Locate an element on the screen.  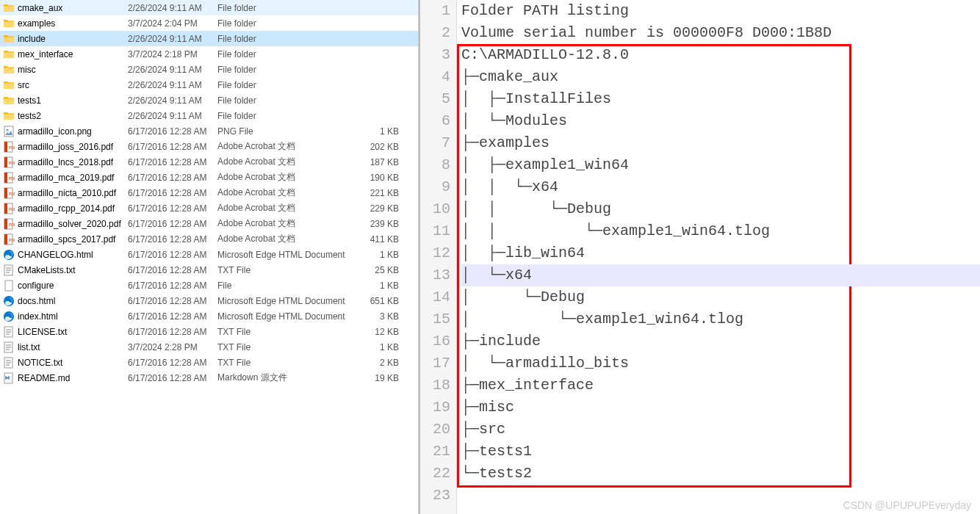
file-name: LICENSE.txt is located at coordinates (43, 332).